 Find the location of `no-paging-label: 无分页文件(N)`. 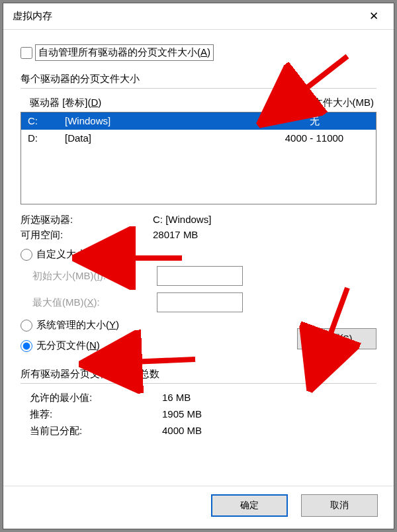

no-paging-label: 无分页文件(N) is located at coordinates (68, 345).